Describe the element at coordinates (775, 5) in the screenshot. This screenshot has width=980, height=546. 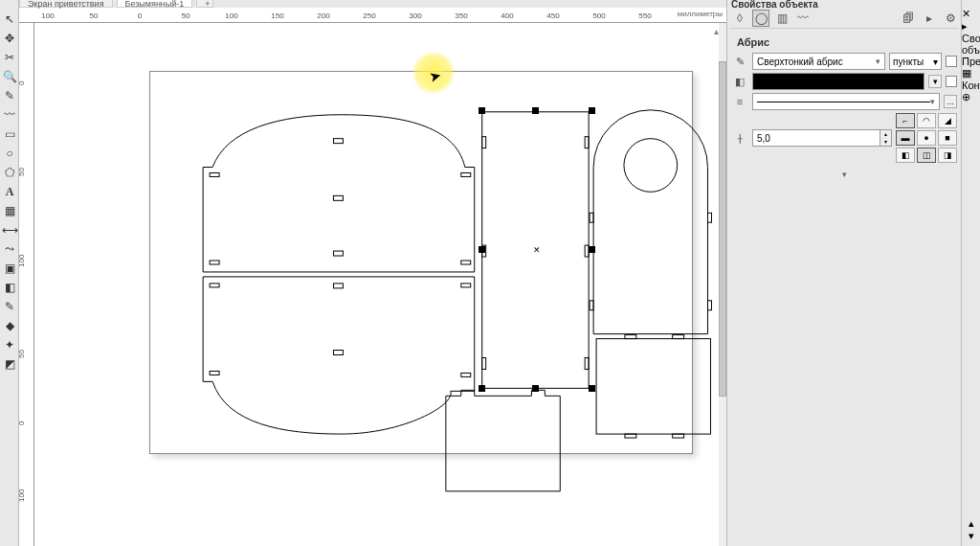
I see `docker-title: Свойства объекта` at that location.